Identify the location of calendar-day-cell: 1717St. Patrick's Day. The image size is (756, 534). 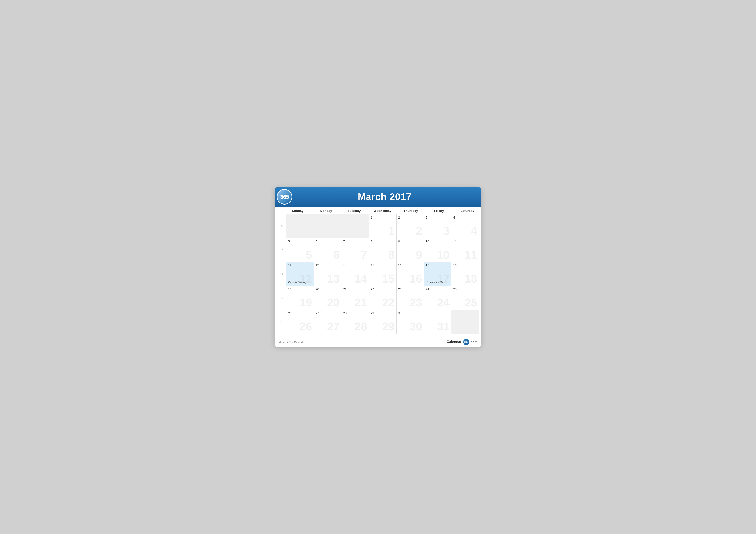
(438, 274).